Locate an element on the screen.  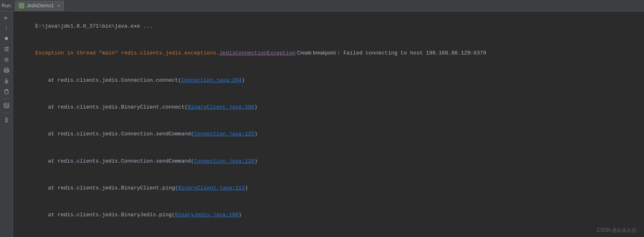
stack-line-2: at redis.clients.jedis.BinaryClient.conn… is located at coordinates (329, 107).